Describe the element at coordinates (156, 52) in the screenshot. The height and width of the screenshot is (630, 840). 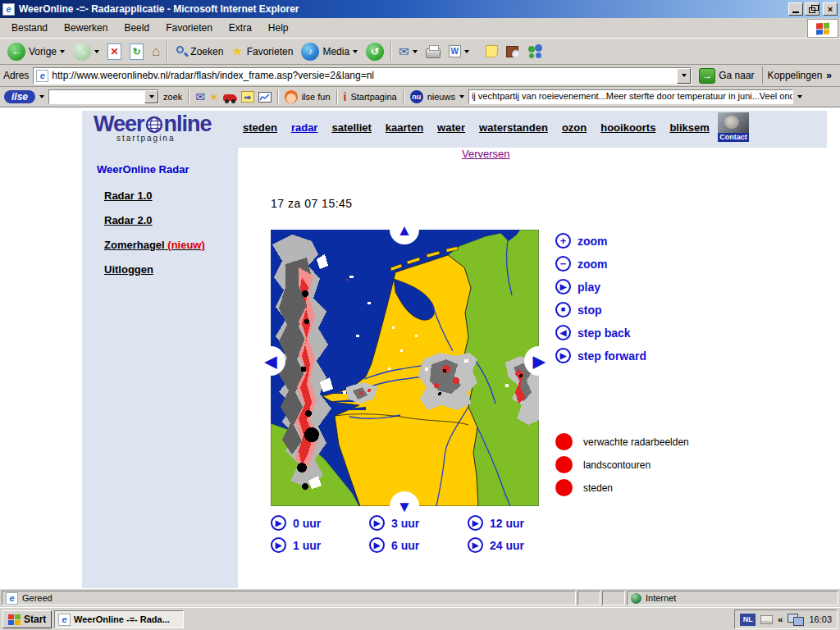
I see `home-button: ⌂` at that location.